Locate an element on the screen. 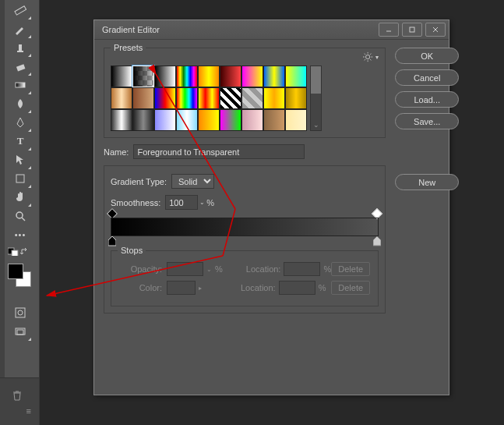 Image resolution: width=504 pixels, height=425 pixels. percent-label: % is located at coordinates (210, 203).